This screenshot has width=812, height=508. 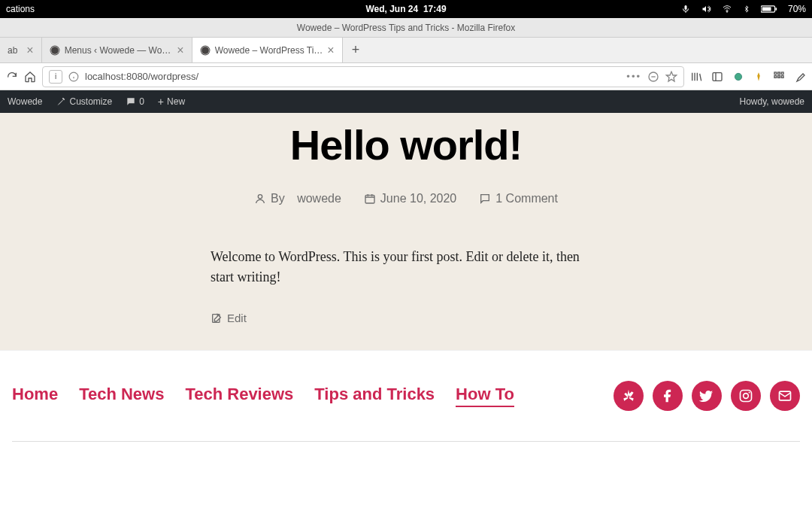 What do you see at coordinates (21, 50) in the screenshot?
I see `browser-tab: ab ×` at bounding box center [21, 50].